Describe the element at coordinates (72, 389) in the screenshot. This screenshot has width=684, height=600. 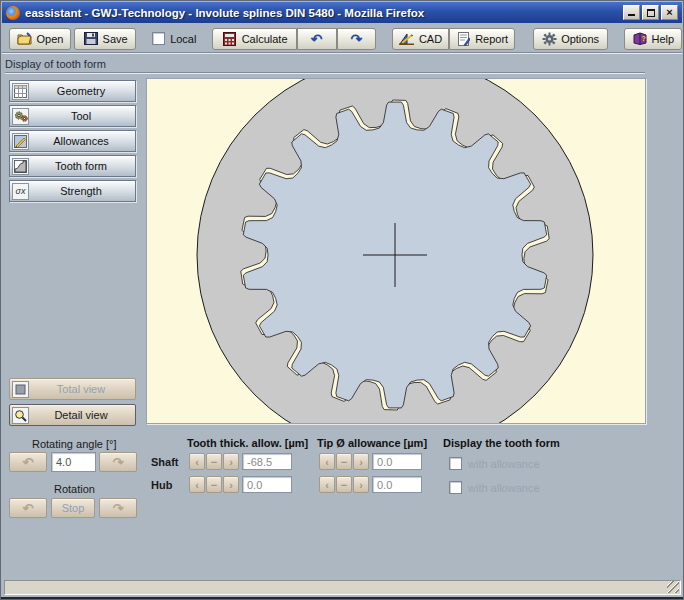
I see `total-view-button: Total view` at that location.